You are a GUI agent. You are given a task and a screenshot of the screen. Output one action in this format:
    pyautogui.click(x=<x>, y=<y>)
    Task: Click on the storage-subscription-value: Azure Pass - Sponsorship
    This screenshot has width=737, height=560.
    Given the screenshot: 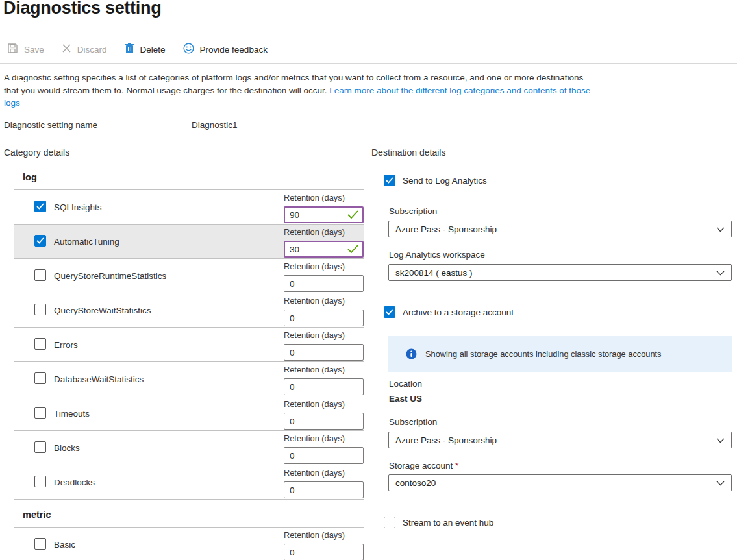 What is the action you would take?
    pyautogui.click(x=446, y=440)
    